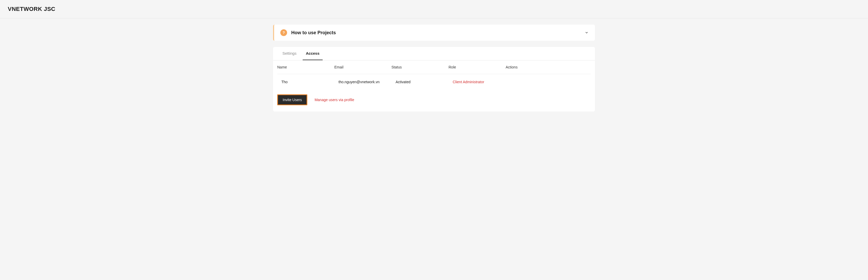 This screenshot has height=280, width=868. Describe the element at coordinates (477, 67) in the screenshot. I see `th-role: Role` at that location.